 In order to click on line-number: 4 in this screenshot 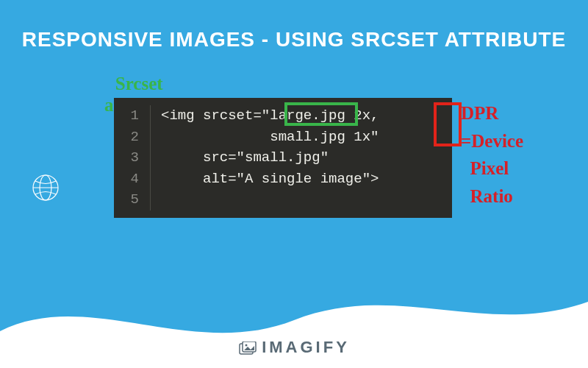, I will do `click(132, 180)`.